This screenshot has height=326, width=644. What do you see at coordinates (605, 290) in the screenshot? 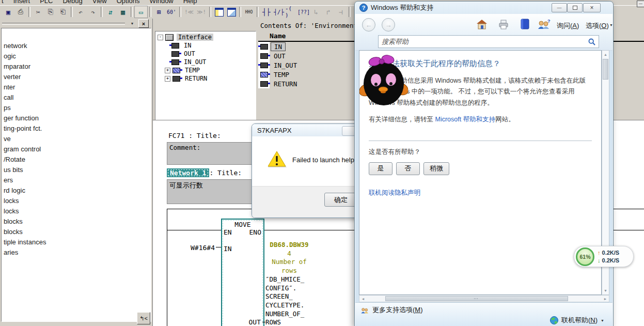
I see `scroll-down-button: ▼` at bounding box center [605, 290].